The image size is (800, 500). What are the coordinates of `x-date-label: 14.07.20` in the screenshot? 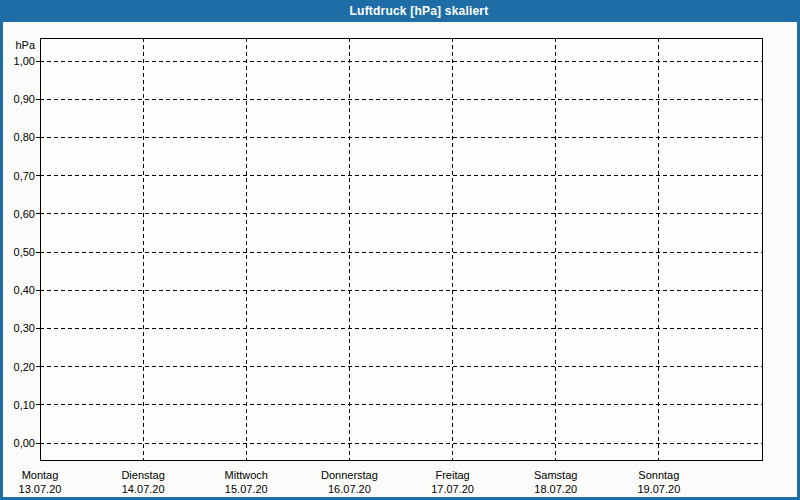 It's located at (144, 489).